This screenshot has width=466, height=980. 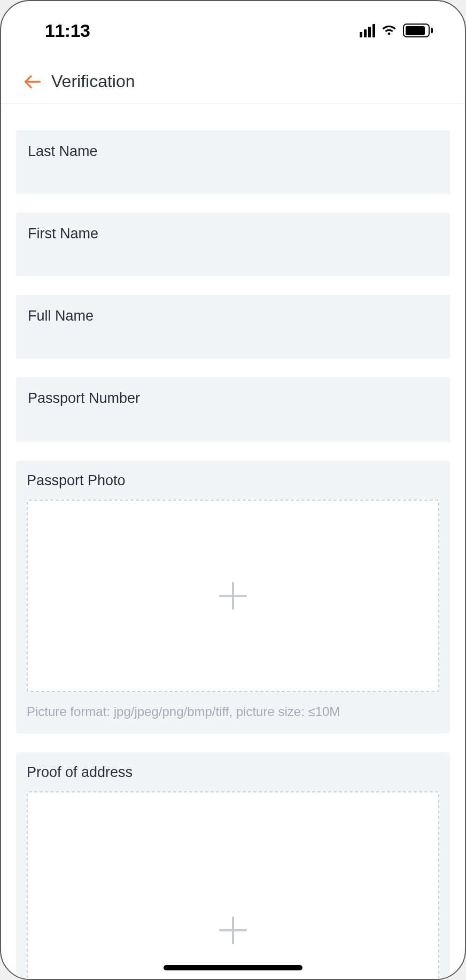 What do you see at coordinates (233, 82) in the screenshot?
I see `page-header: Verification` at bounding box center [233, 82].